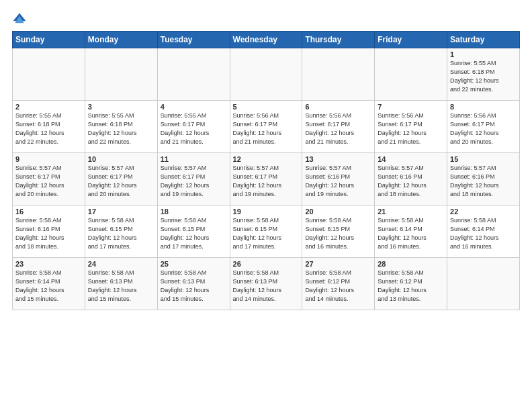 This screenshot has height=411, width=532. Describe the element at coordinates (484, 107) in the screenshot. I see `day-number: 8` at that location.